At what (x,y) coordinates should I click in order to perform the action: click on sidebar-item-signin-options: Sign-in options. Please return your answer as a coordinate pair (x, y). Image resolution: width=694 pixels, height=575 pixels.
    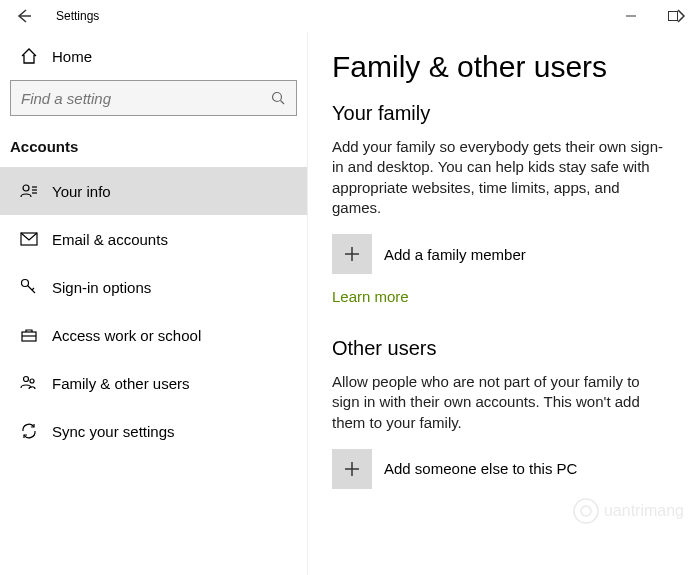
    Looking at the image, I should click on (154, 287).